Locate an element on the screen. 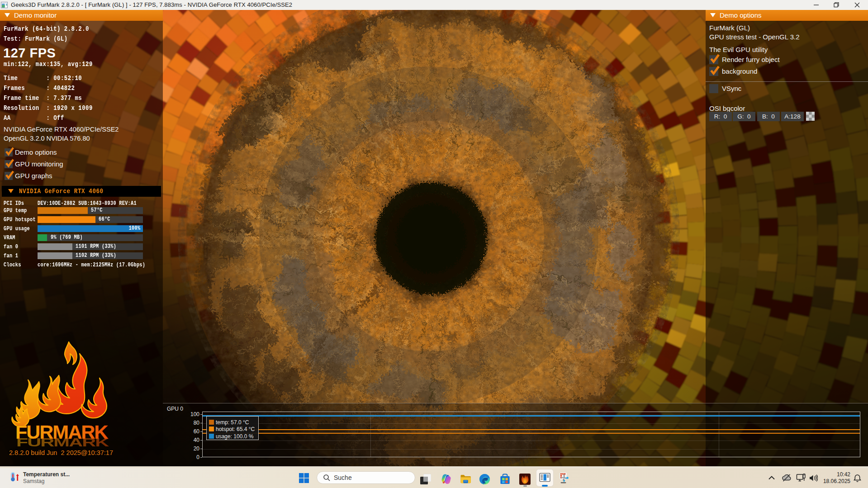  svg-text: FURMARK is located at coordinates (62, 432).